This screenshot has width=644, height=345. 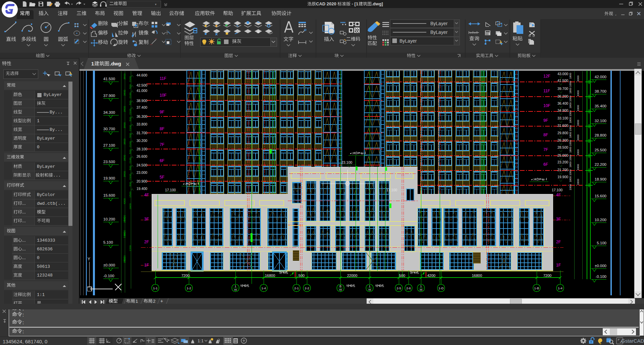 I want to click on svg-text: 2F, so click(x=558, y=242).